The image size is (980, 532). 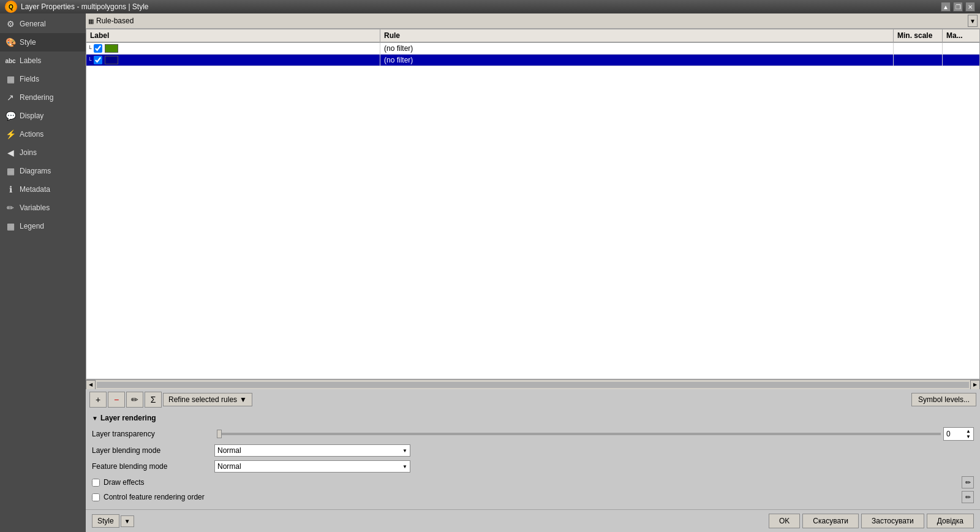 What do you see at coordinates (124, 482) in the screenshot?
I see `draw-effects-label: Draw effects` at bounding box center [124, 482].